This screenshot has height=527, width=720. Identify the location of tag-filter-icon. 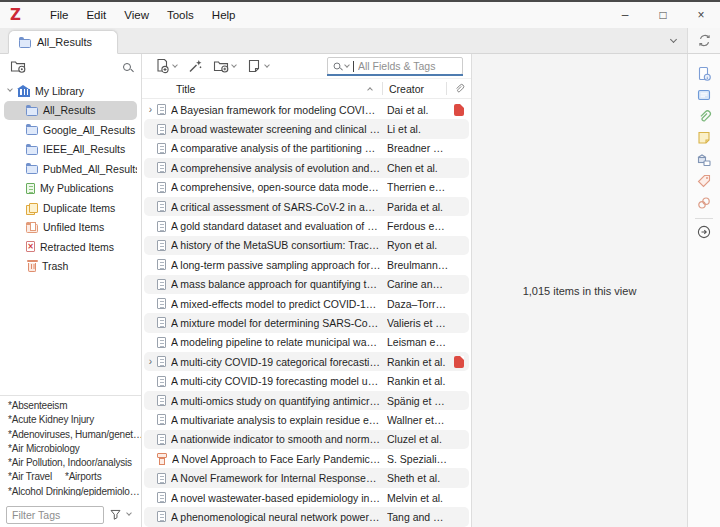
(116, 514).